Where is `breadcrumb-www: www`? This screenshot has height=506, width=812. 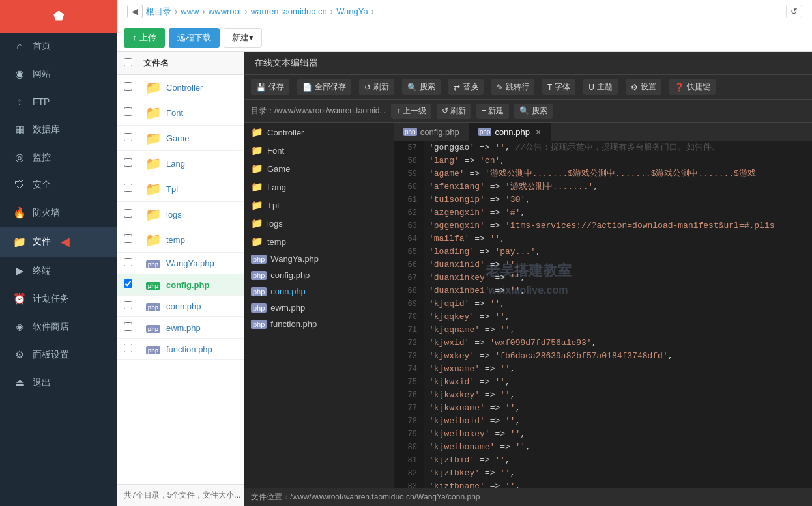 breadcrumb-www: www is located at coordinates (190, 12).